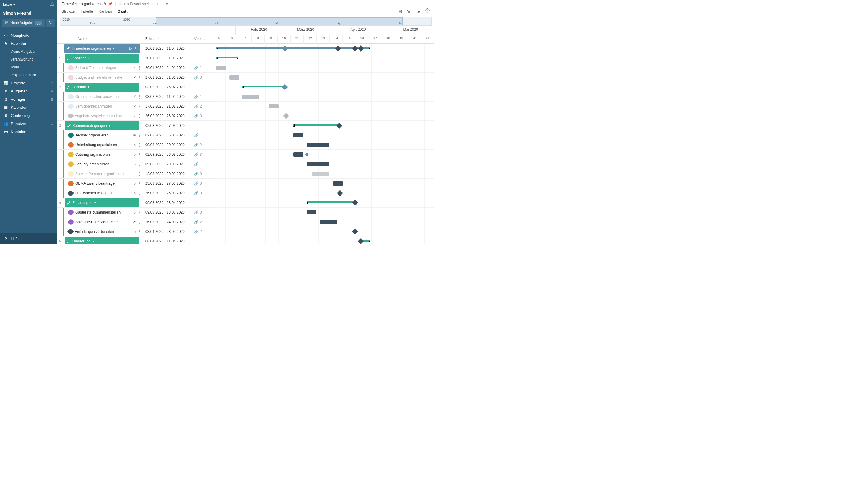 Image resolution: width=868 pixels, height=488 pixels. Describe the element at coordinates (141, 4) in the screenshot. I see `save-favorite: als Favorit speichern` at that location.